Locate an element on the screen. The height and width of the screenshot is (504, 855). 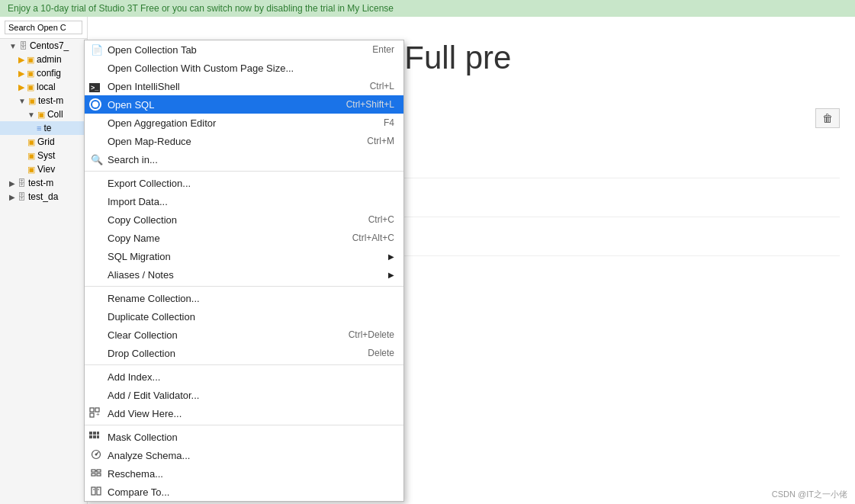
folder-color-icon8: ▣ is located at coordinates (31, 169).